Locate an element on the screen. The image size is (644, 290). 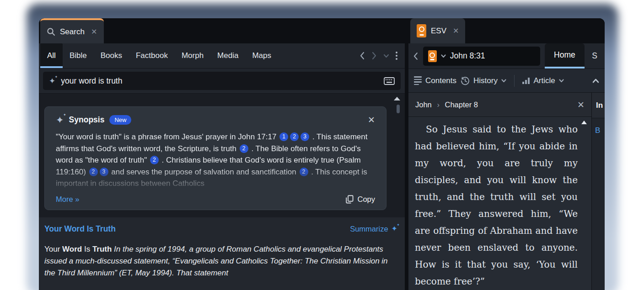
reference-input: John 8:31 is located at coordinates (482, 56).